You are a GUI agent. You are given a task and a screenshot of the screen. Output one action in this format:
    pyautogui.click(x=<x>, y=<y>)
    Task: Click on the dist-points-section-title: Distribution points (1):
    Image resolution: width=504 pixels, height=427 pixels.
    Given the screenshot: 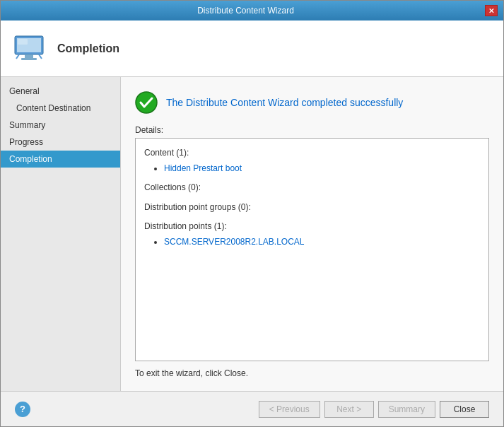 What is the action you would take?
    pyautogui.click(x=312, y=227)
    